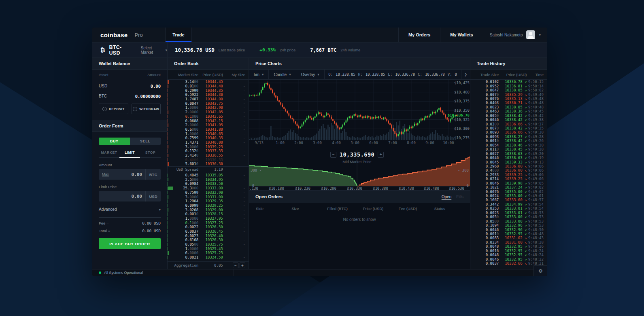 The height and width of the screenshot is (316, 644). Describe the element at coordinates (146, 141) in the screenshot. I see `sell-tab: SELL` at that location.